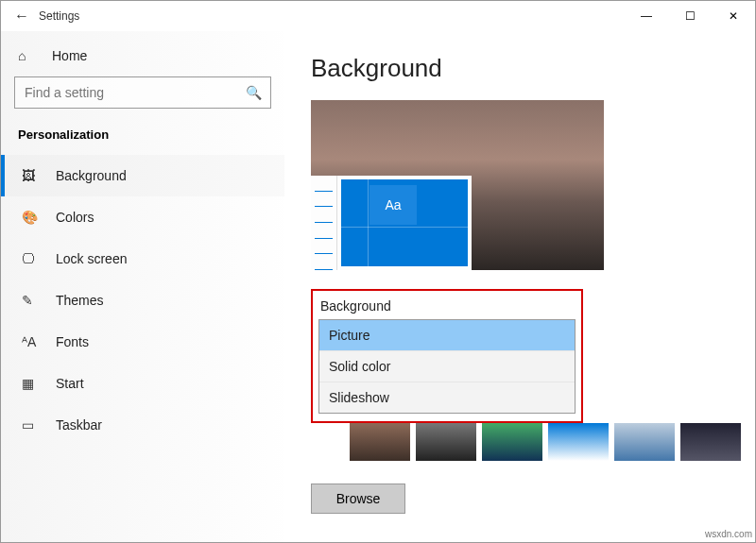 This screenshot has width=756, height=543. What do you see at coordinates (143, 259) in the screenshot?
I see `sidebar-item-lock-screen: 🖵 Lock screen` at bounding box center [143, 259].